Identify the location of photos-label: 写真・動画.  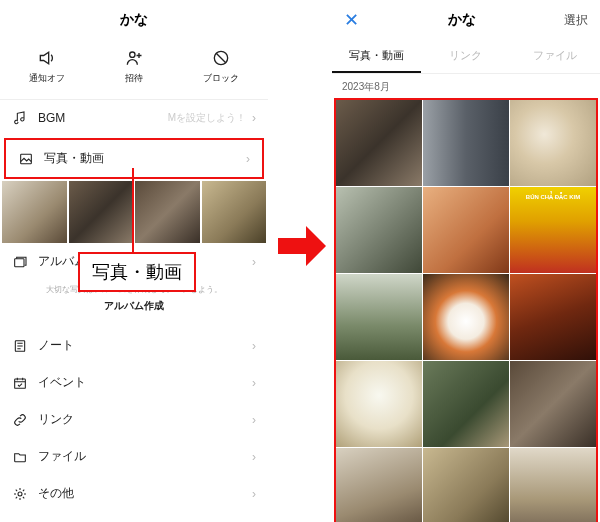
(74, 158).